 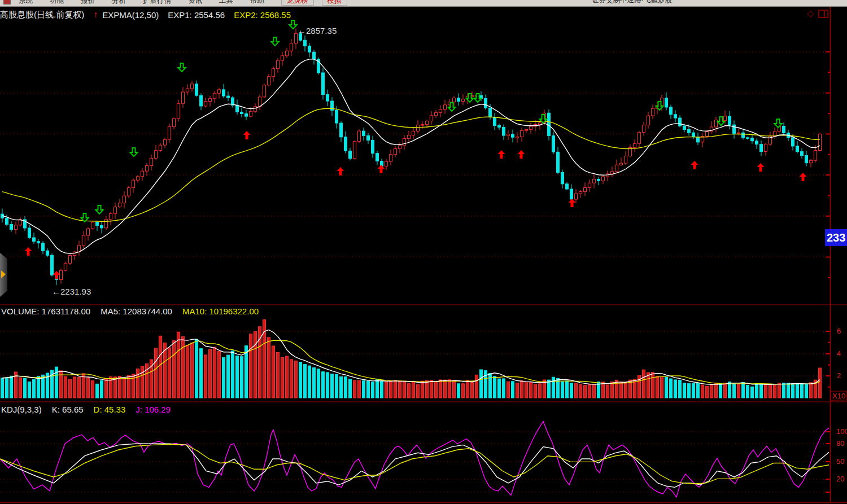 I want to click on kdj-axis-label: 80, so click(x=840, y=444).